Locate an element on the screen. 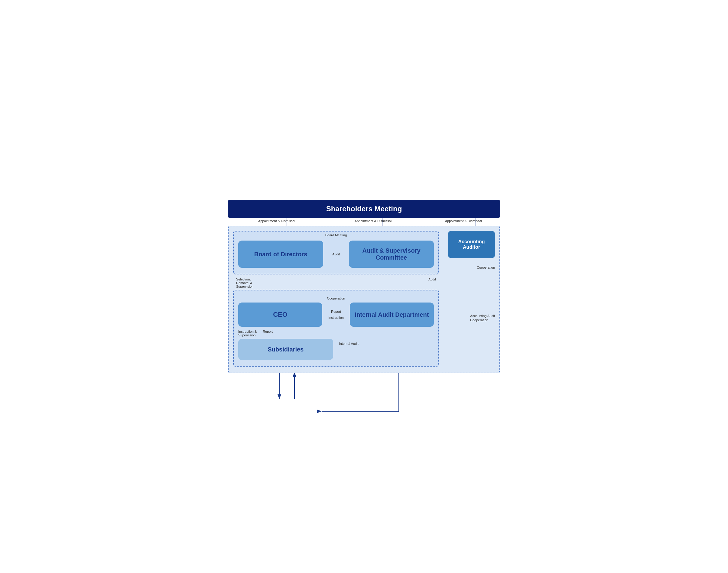 The width and height of the screenshot is (728, 573). report2-label: Report is located at coordinates (268, 333).